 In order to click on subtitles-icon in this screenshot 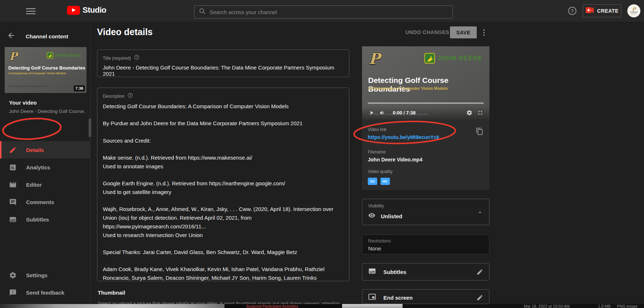, I will do `click(372, 272)`.